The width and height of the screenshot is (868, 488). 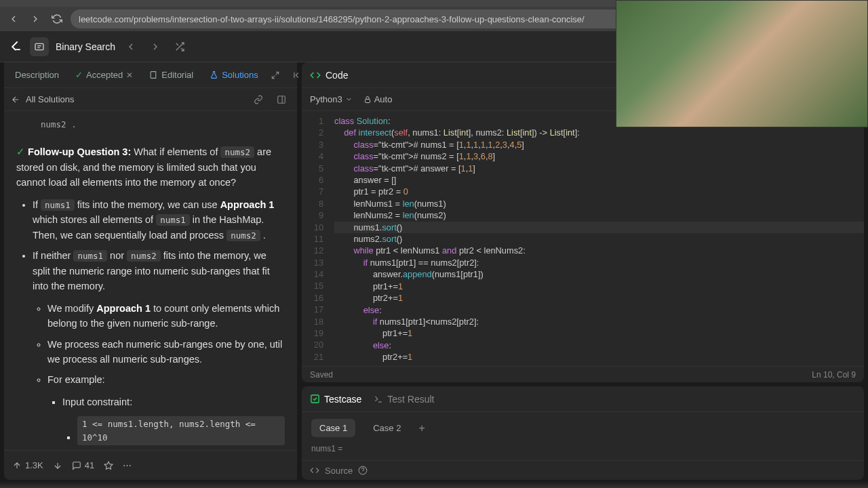 What do you see at coordinates (85, 47) in the screenshot?
I see `problem-set-name: Binary Search` at bounding box center [85, 47].